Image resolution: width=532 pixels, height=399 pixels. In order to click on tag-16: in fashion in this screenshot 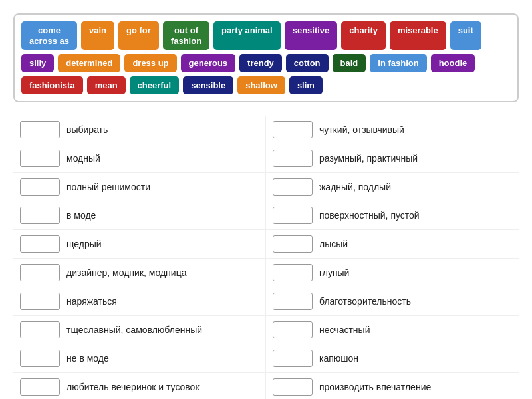, I will do `click(398, 63)`.